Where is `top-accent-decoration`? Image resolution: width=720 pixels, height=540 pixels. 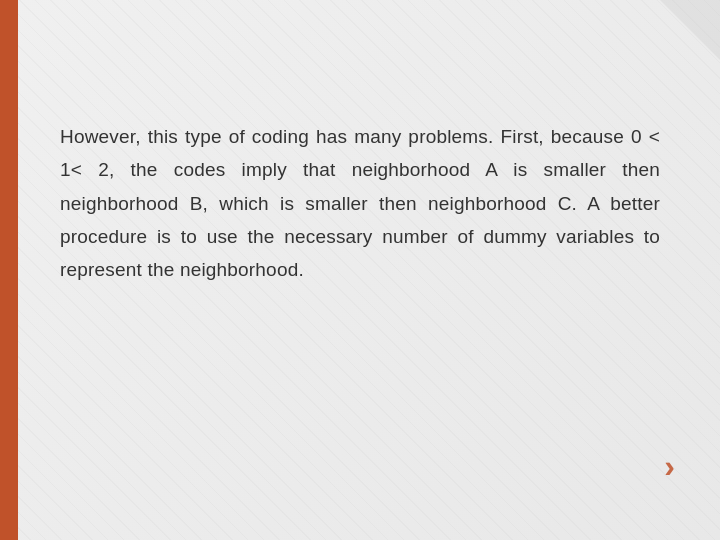 top-accent-decoration is located at coordinates (690, 30).